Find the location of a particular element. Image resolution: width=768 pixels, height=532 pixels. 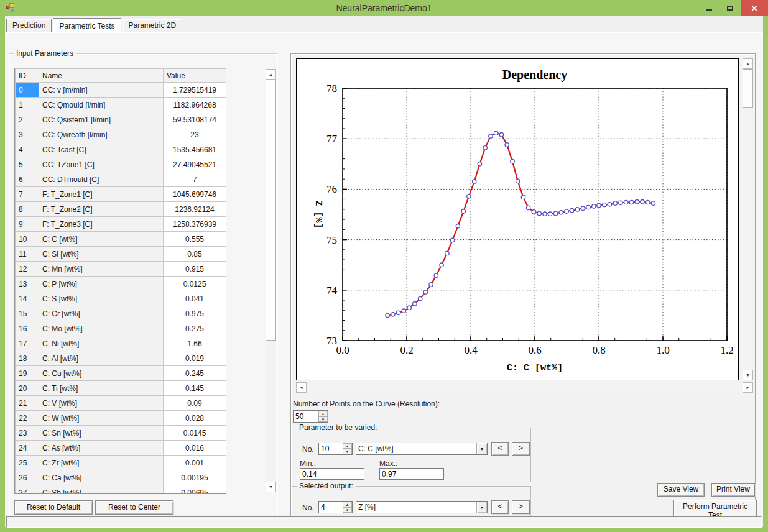

minimize-button is located at coordinates (709, 8).